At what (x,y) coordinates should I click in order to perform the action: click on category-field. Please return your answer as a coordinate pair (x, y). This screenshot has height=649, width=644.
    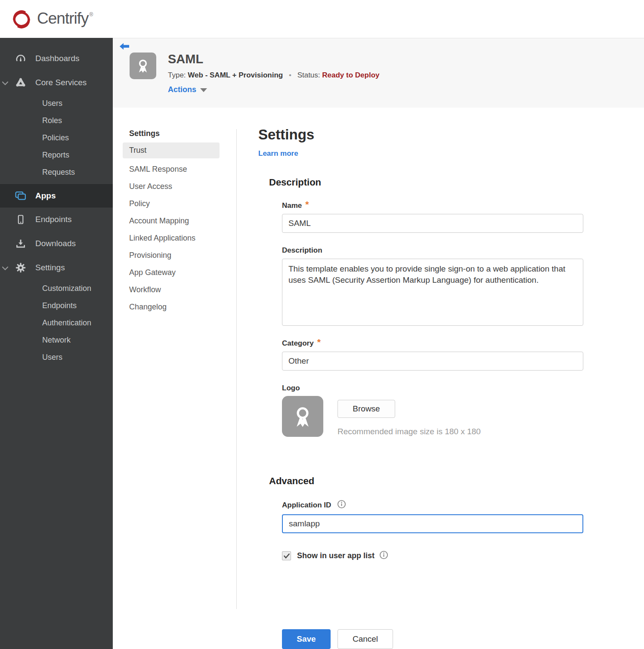
    Looking at the image, I should click on (433, 361).